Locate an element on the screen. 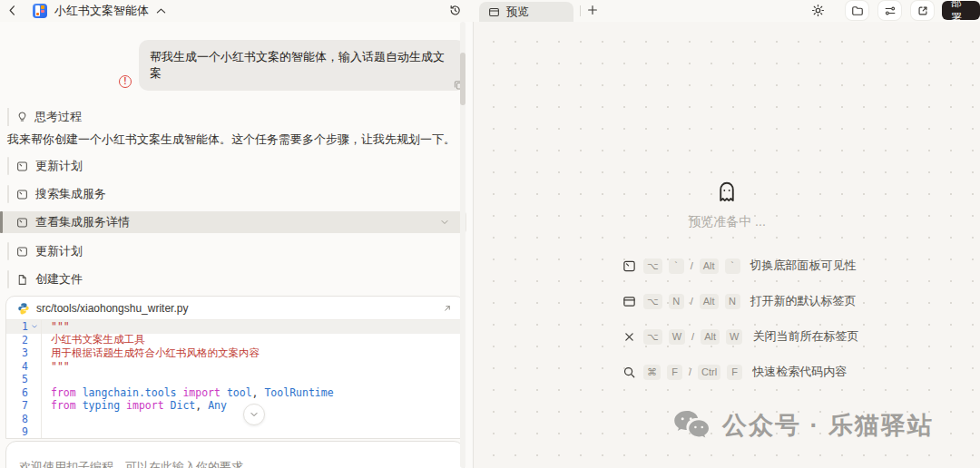 Image resolution: width=980 pixels, height=468 pixels. shortcut-help: ⌥ ` / Alt ` 切换底部面板可见性 ⌥ N / Alt N 打开新的默认… is located at coordinates (740, 328).